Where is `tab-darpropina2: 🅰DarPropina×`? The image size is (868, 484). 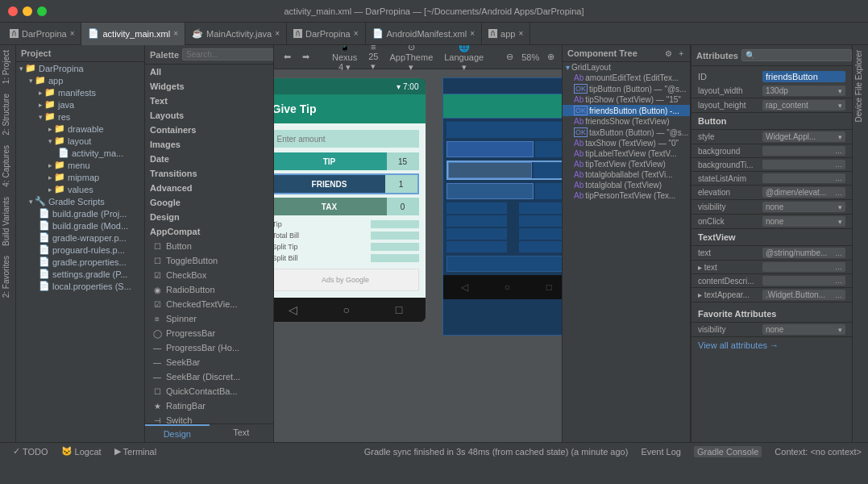 tab-darpropina2: 🅰DarPropina× is located at coordinates (326, 34).